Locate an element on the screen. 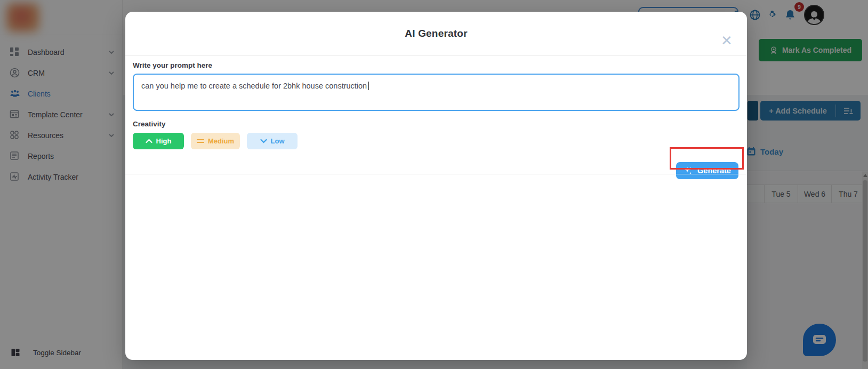 This screenshot has height=369, width=868. creativity-high-button: High is located at coordinates (158, 141).